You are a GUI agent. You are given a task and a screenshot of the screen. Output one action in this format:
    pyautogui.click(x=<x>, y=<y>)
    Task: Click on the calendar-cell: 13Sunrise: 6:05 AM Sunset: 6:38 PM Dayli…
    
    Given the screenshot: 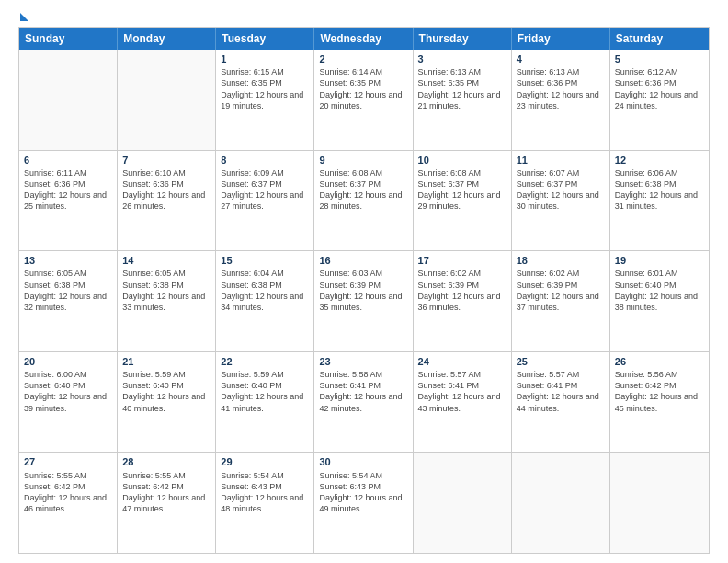 What is the action you would take?
    pyautogui.click(x=68, y=302)
    